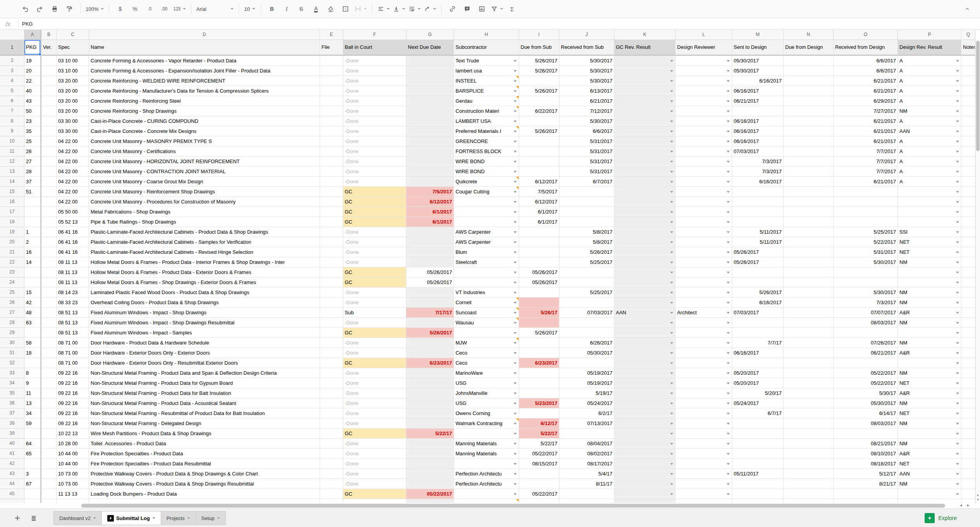 Image resolution: width=980 pixels, height=527 pixels. Describe the element at coordinates (430, 363) in the screenshot. I see `cell-G32: 6/23/2017` at that location.